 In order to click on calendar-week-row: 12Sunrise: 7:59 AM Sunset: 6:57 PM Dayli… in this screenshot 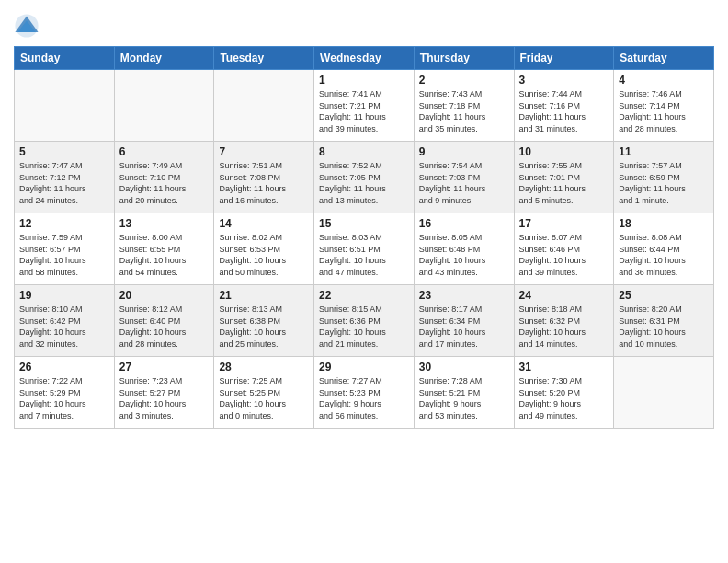, I will do `click(364, 249)`.